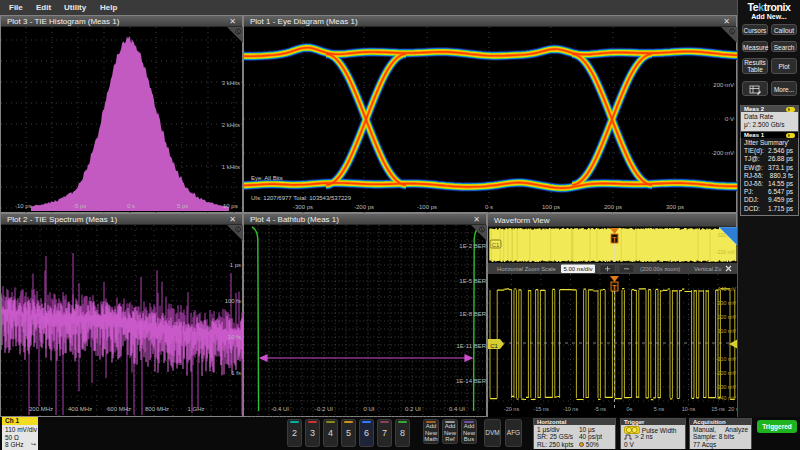  Describe the element at coordinates (364, 207) in the screenshot. I see `svg-text: -200 ps` at that location.